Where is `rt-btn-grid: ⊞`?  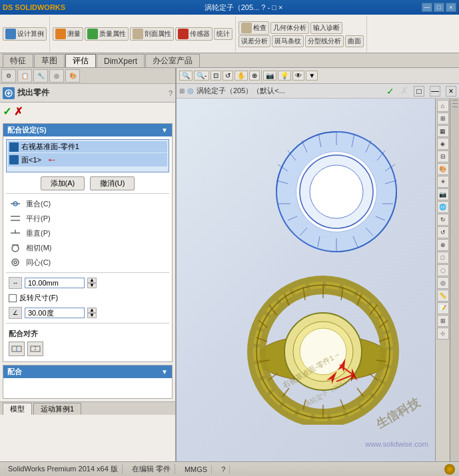 rt-btn-grid: ⊞ is located at coordinates (443, 321).